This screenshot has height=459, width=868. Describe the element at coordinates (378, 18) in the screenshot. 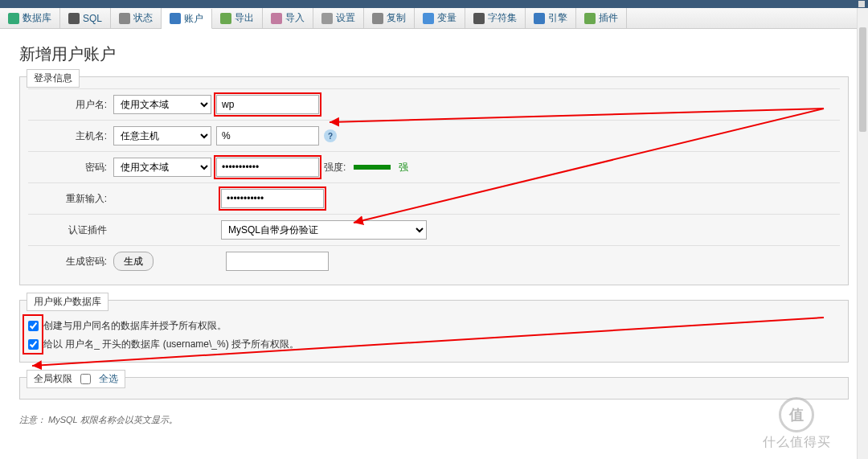

I see `copy-icon` at that location.